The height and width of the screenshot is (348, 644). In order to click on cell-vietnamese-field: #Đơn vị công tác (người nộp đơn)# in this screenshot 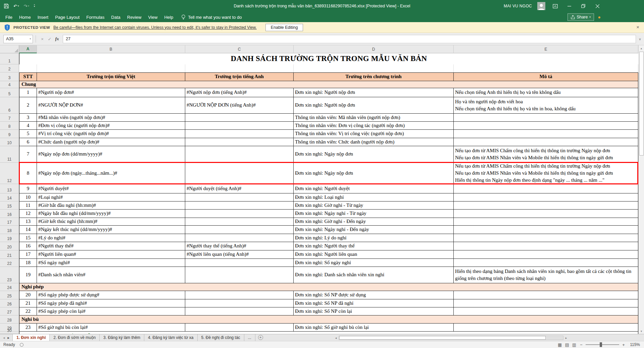, I will do `click(111, 126)`.